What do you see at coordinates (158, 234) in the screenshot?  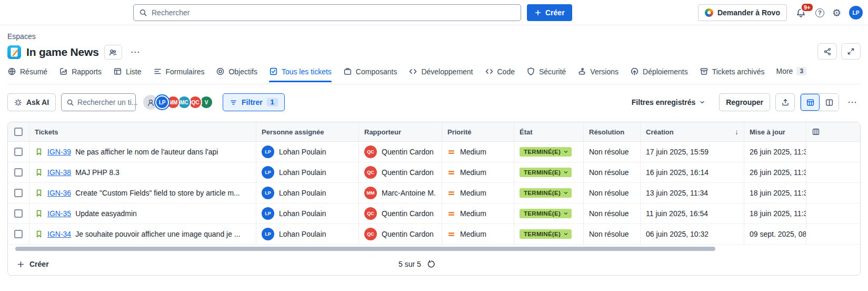 I see `ticket-summary: Je souhaite pouvoir afficher une image q…` at bounding box center [158, 234].